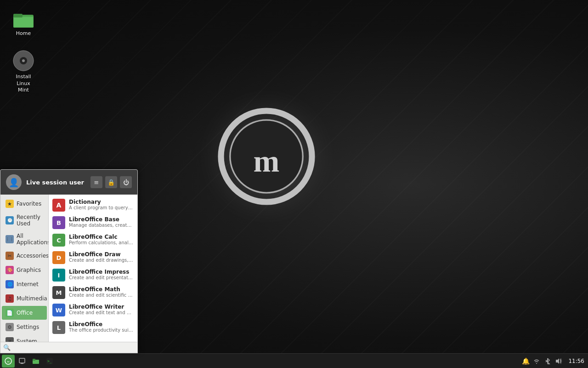 The image size is (588, 368). What do you see at coordinates (10, 299) in the screenshot?
I see `multimedia-icon: ♫` at bounding box center [10, 299].